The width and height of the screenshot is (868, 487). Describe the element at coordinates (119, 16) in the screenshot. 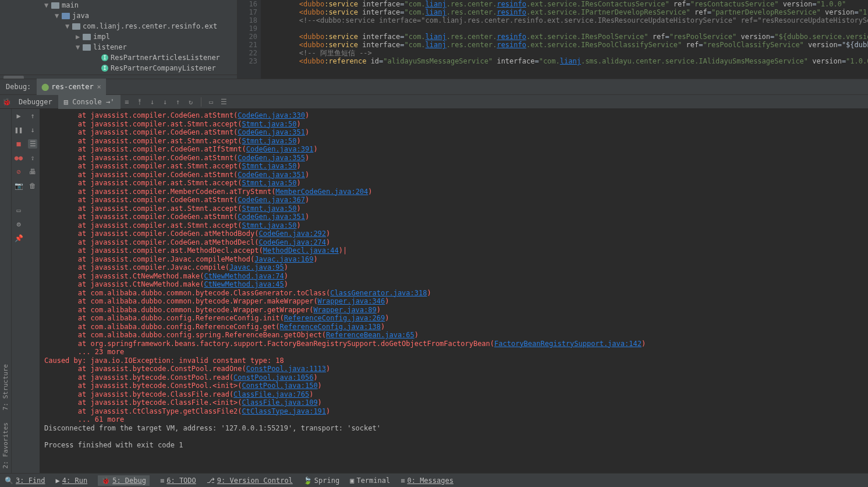

I see `tree-item: ▼java` at that location.